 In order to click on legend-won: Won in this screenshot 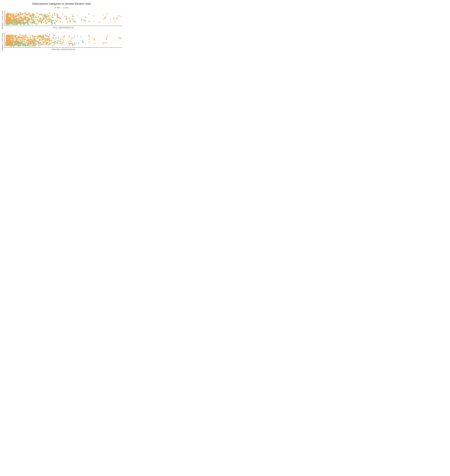, I will do `click(58, 8)`.